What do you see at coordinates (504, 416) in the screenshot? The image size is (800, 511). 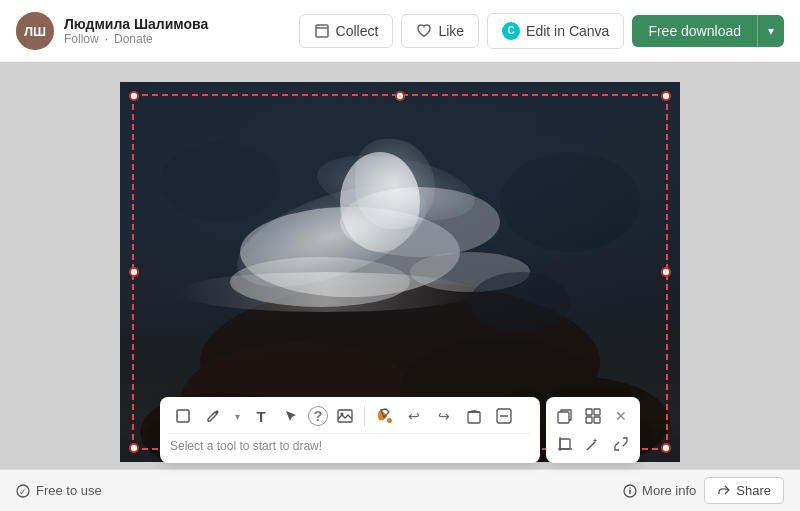 I see `remove-icon` at bounding box center [504, 416].